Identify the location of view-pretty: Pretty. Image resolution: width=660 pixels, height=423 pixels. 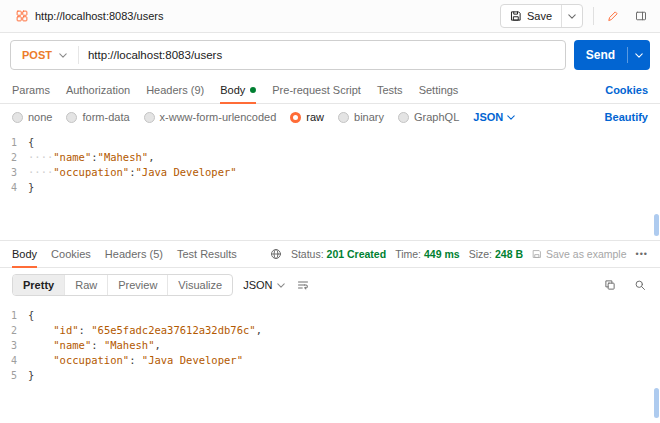
(39, 285).